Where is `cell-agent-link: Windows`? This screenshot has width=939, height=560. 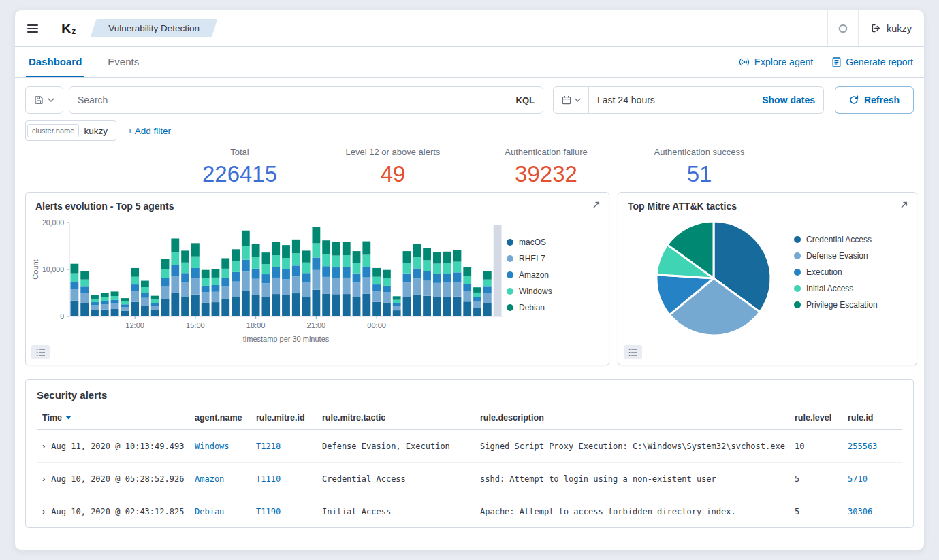 cell-agent-link: Windows is located at coordinates (220, 446).